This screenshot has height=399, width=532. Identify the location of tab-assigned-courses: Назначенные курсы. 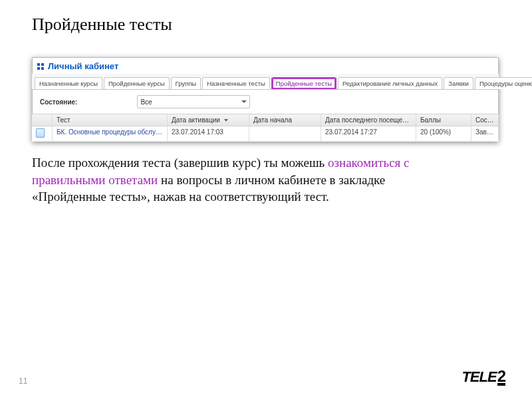
(68, 83).